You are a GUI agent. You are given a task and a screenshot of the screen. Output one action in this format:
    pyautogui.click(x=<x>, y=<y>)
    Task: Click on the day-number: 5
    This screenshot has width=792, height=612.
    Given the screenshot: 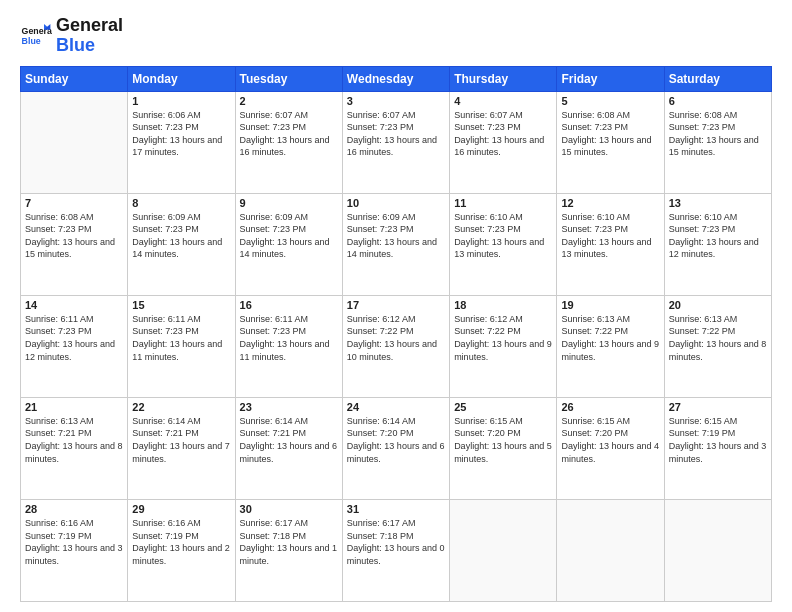 What is the action you would take?
    pyautogui.click(x=610, y=101)
    